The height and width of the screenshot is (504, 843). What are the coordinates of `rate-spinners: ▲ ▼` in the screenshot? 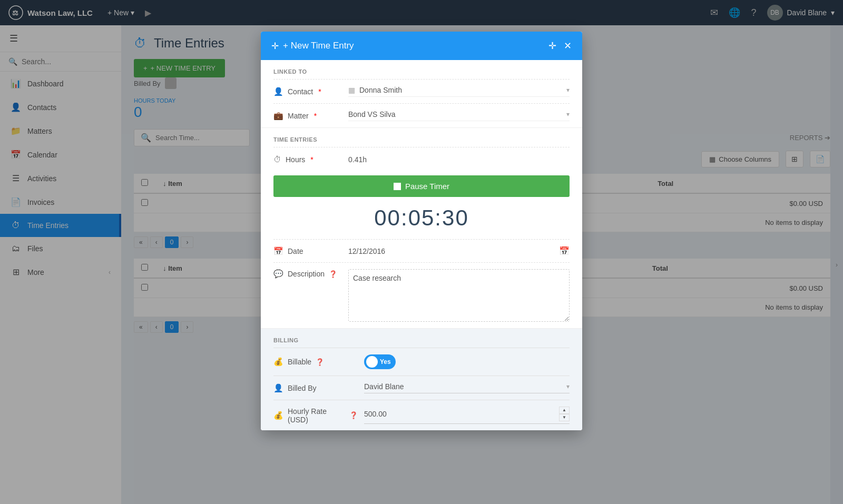 It's located at (564, 414).